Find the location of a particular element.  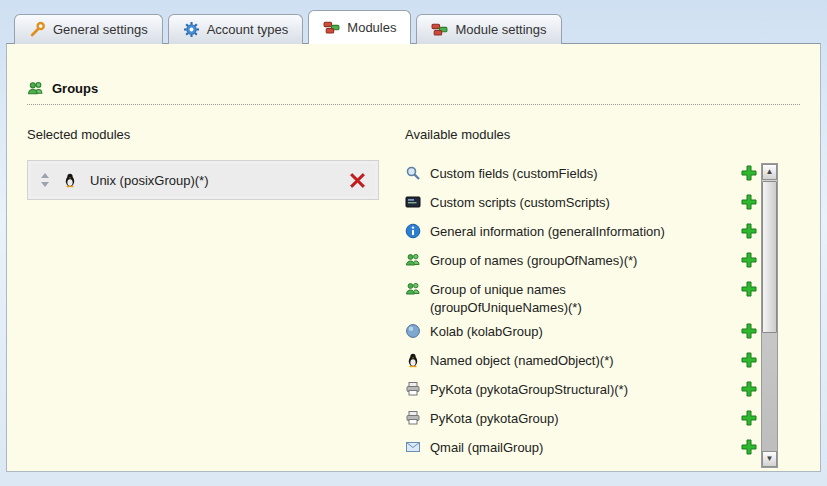

module-label: Group of names (groupOfNames)(*) is located at coordinates (534, 260).